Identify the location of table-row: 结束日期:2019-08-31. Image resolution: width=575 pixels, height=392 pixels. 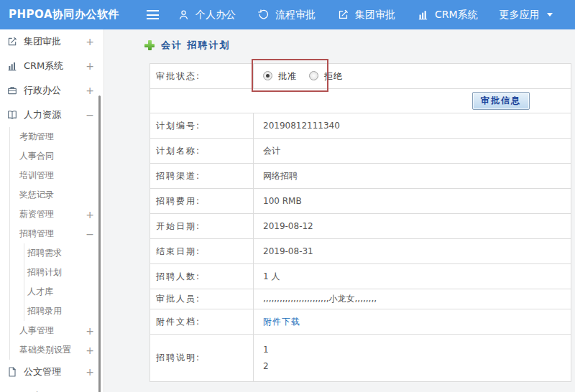
(361, 251).